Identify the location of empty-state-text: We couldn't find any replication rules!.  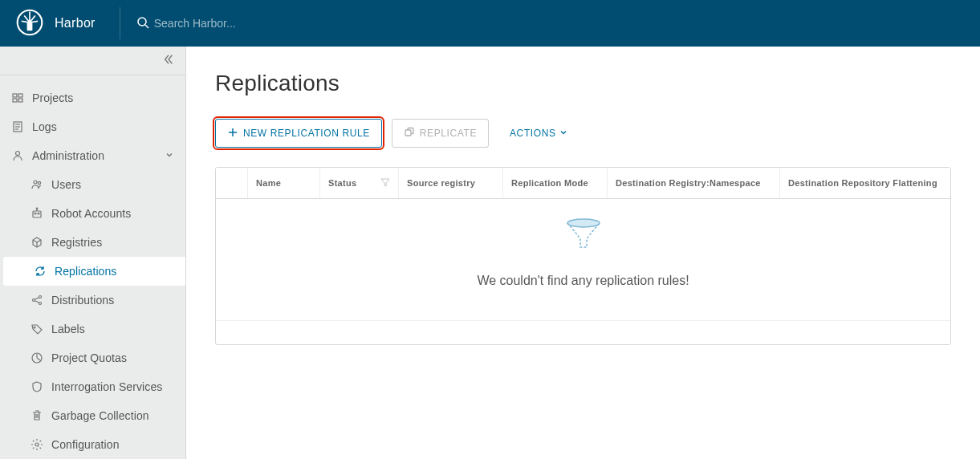
(583, 281).